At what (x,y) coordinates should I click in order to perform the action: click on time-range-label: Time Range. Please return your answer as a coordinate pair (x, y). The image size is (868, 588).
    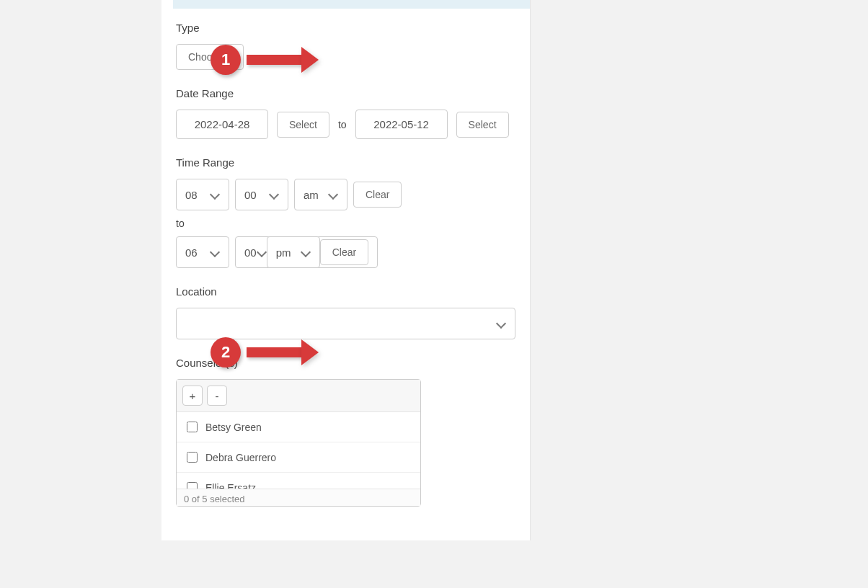
    Looking at the image, I should click on (346, 163).